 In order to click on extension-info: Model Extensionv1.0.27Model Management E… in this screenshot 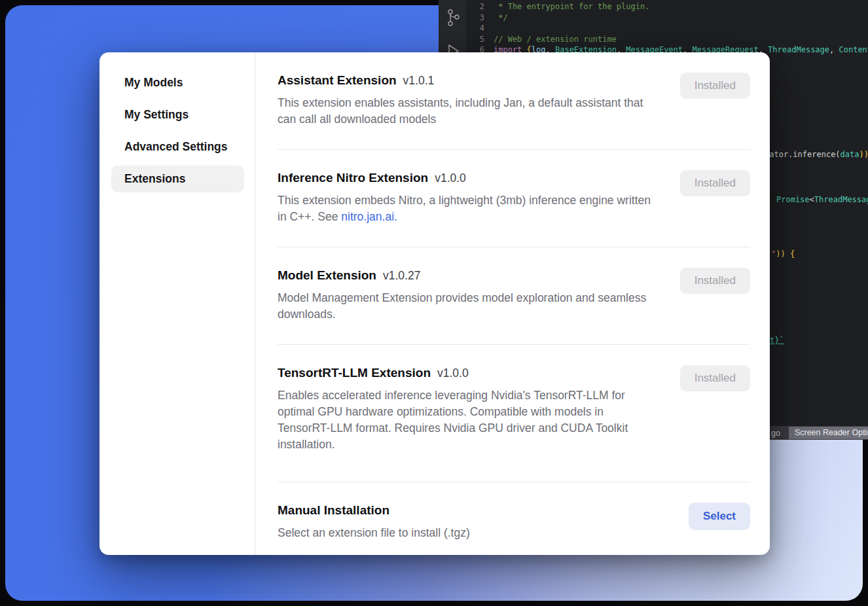, I will do `click(467, 295)`.